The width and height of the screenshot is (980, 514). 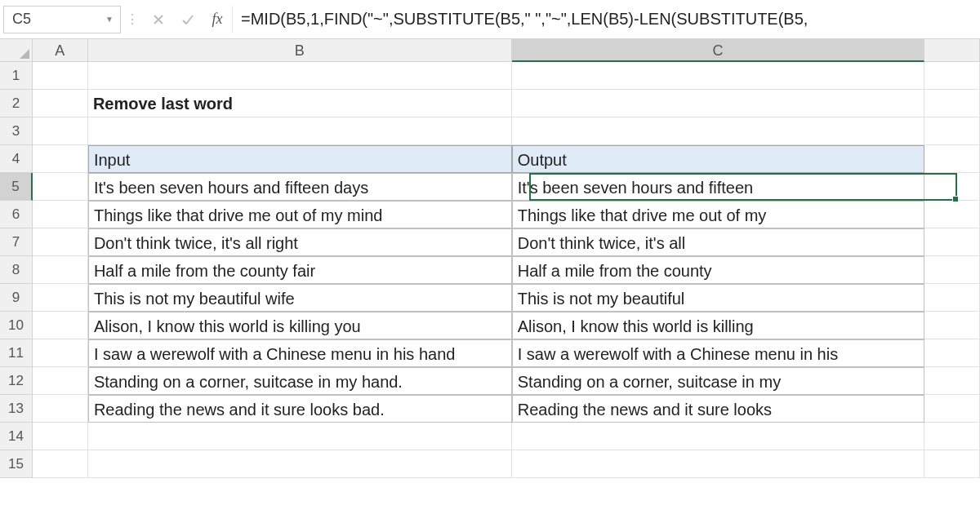 I want to click on cell: Reading the news and it sure looks bad., so click(x=301, y=409).